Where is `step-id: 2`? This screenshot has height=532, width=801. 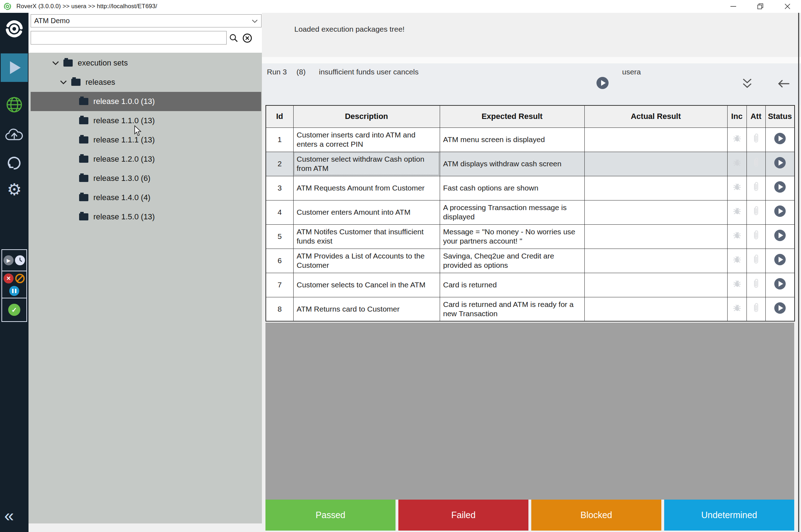 step-id: 2 is located at coordinates (279, 164).